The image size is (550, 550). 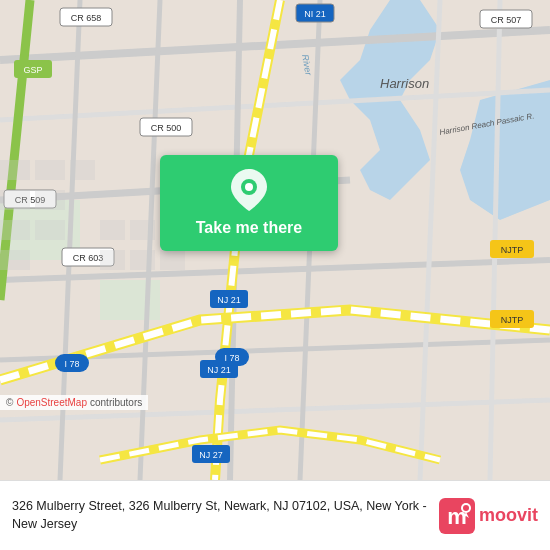 What do you see at coordinates (211, 455) in the screenshot?
I see `svg-text: NJ 27` at bounding box center [211, 455].